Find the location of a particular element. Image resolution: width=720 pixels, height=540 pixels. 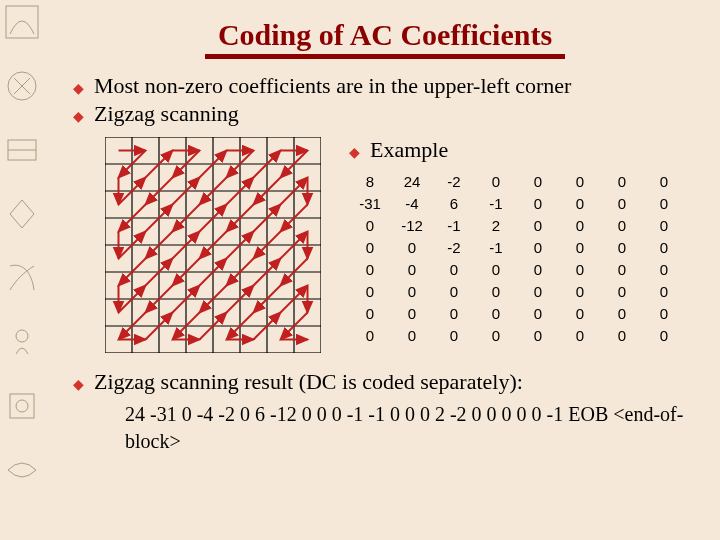

slide-decorations is located at coordinates (24, 270).